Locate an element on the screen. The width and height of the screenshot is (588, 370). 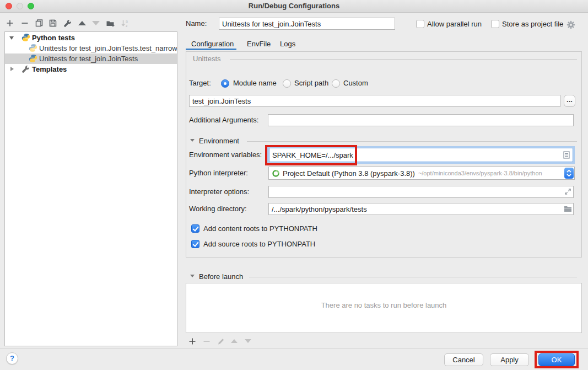
store-as-project-file-checkbox is located at coordinates (495, 24).